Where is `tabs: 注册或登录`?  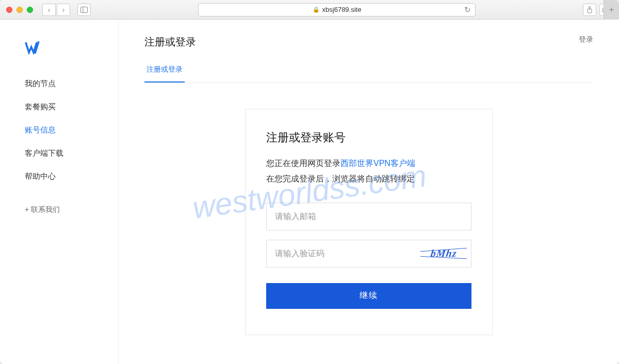 tabs: 注册或登录 is located at coordinates (369, 74).